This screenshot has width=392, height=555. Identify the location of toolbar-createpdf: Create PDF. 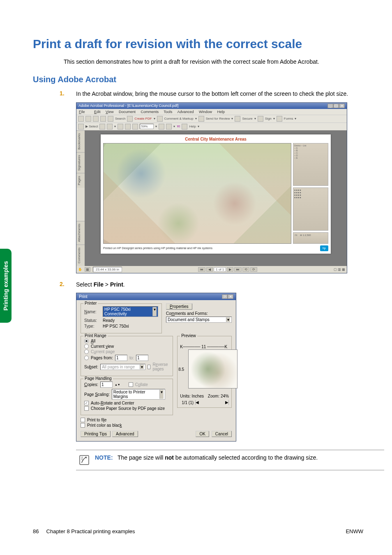
(143, 118).